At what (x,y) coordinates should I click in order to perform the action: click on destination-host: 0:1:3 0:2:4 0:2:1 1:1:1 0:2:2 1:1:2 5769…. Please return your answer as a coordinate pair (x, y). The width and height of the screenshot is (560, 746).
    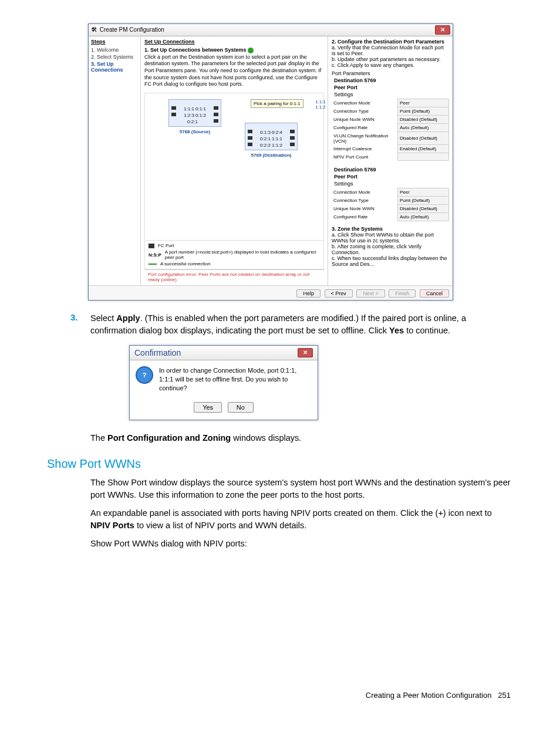
    Looking at the image, I should click on (271, 136).